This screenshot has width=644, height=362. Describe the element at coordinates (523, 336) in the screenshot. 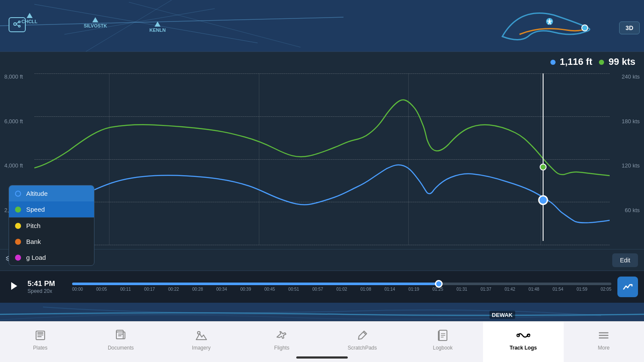

I see `tracklogs-icon` at that location.